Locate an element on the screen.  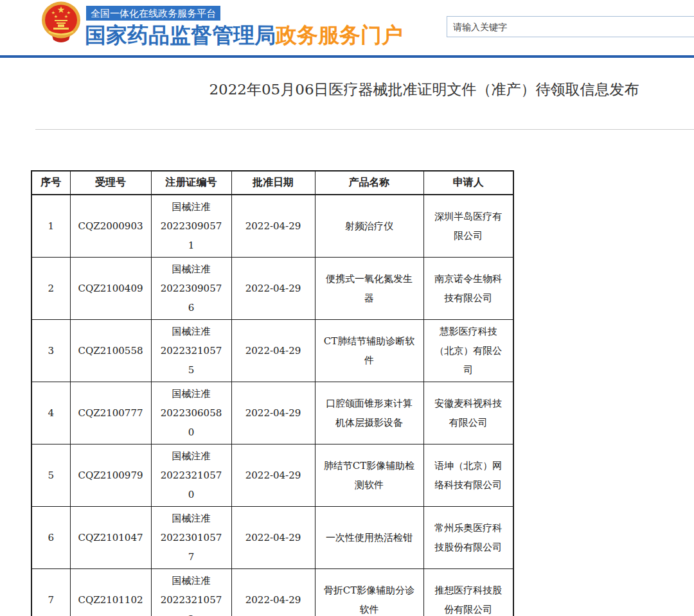
cell-applicant: 深圳半岛医疗有限公司 is located at coordinates (468, 226).